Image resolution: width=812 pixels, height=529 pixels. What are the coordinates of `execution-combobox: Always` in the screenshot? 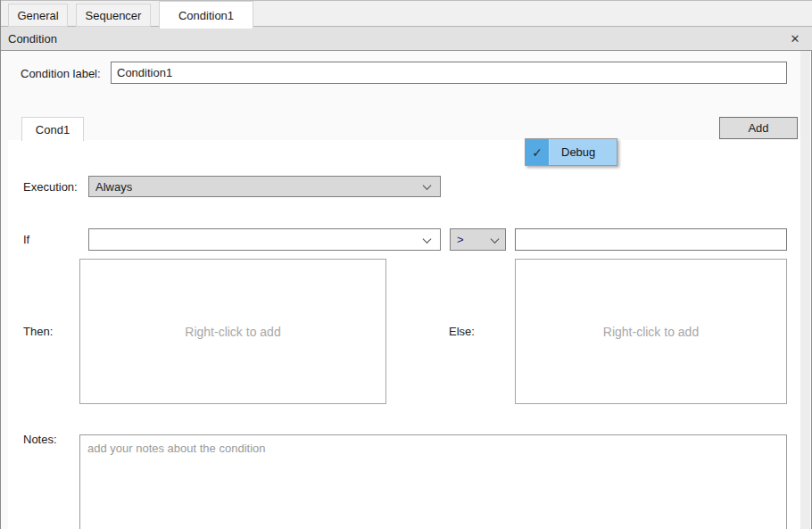 It's located at (264, 186).